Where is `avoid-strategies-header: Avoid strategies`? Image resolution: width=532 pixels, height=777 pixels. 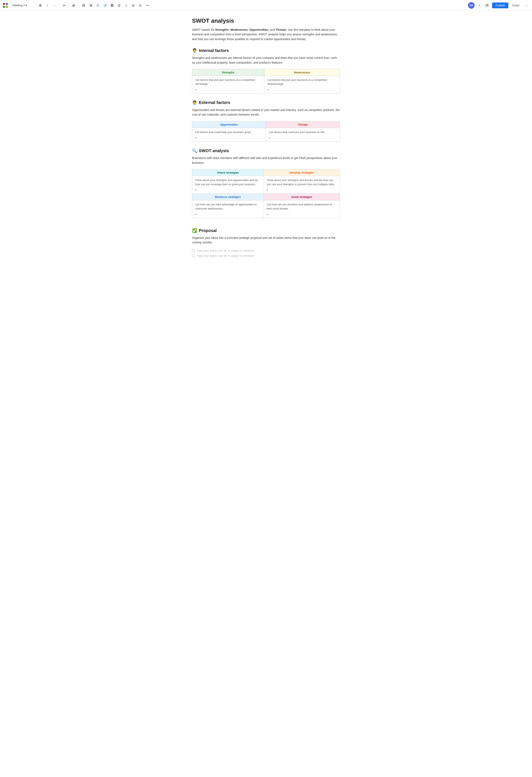
avoid-strategies-header: Avoid strategies is located at coordinates (302, 197).